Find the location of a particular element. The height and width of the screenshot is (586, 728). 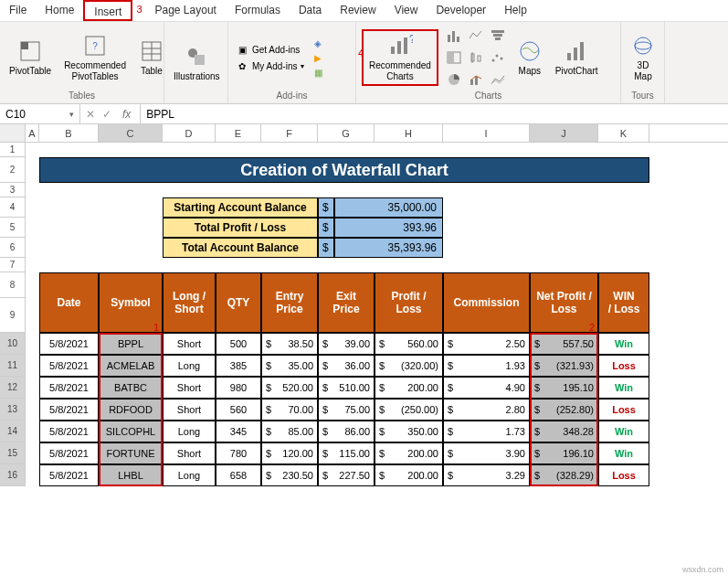

formula-input: BPPL is located at coordinates (435, 113).